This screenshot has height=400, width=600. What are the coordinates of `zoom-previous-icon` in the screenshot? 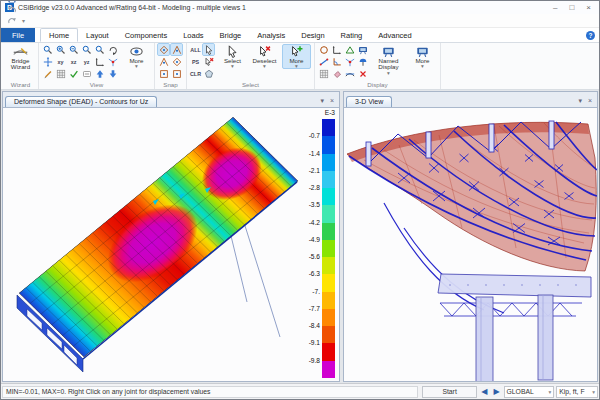 It's located at (100, 50).